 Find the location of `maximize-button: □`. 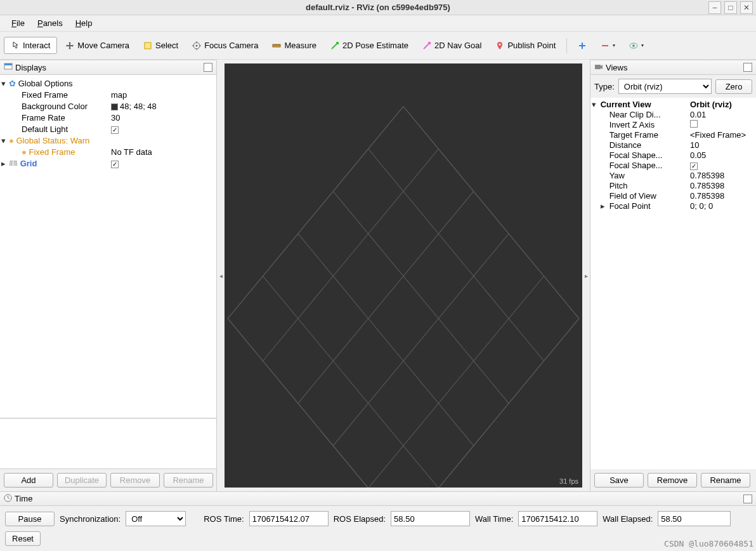

maximize-button: □ is located at coordinates (731, 8).